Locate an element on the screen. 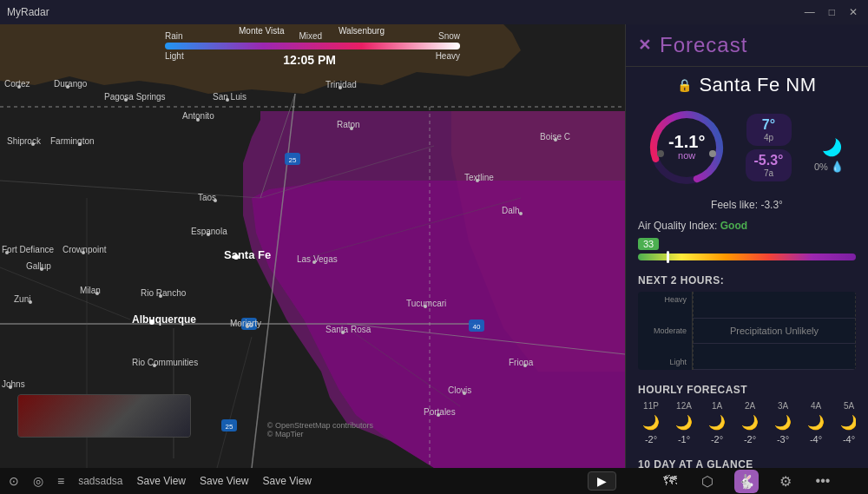 The image size is (868, 494). hour-label-6: 5A is located at coordinates (849, 406).